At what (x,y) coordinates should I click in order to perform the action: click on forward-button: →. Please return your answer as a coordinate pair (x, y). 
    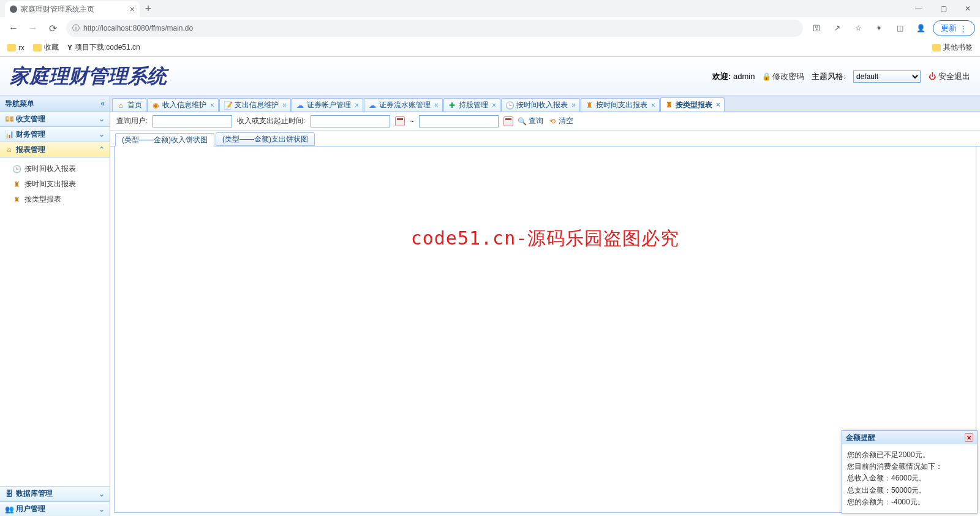
    Looking at the image, I should click on (33, 28).